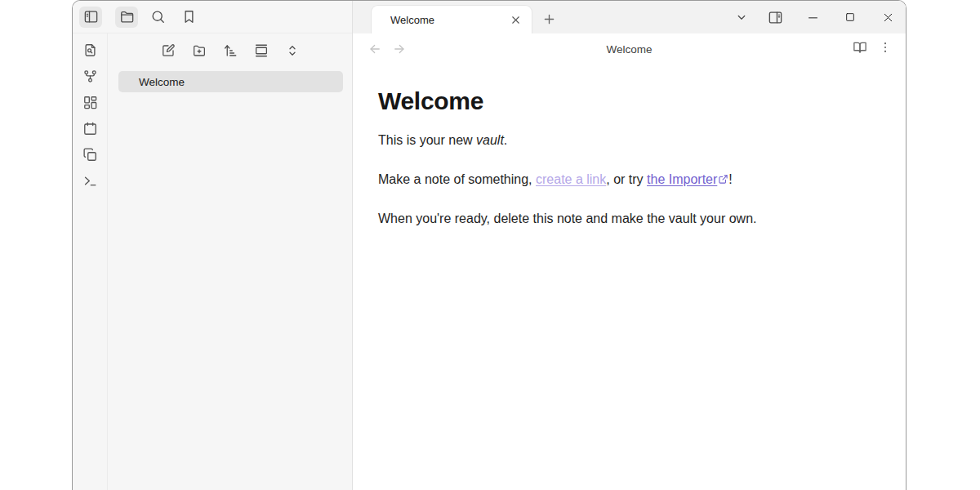  I want to click on minimize-icon, so click(813, 18).